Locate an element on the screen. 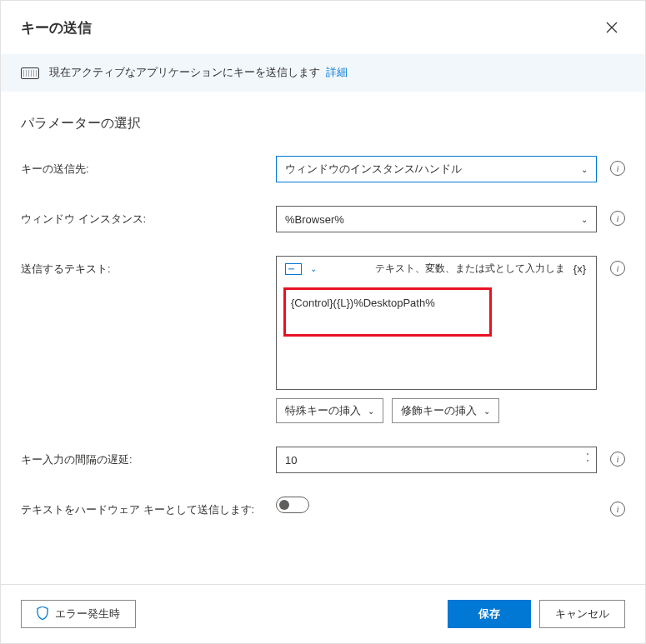 The height and width of the screenshot is (644, 646). close-button is located at coordinates (612, 27).